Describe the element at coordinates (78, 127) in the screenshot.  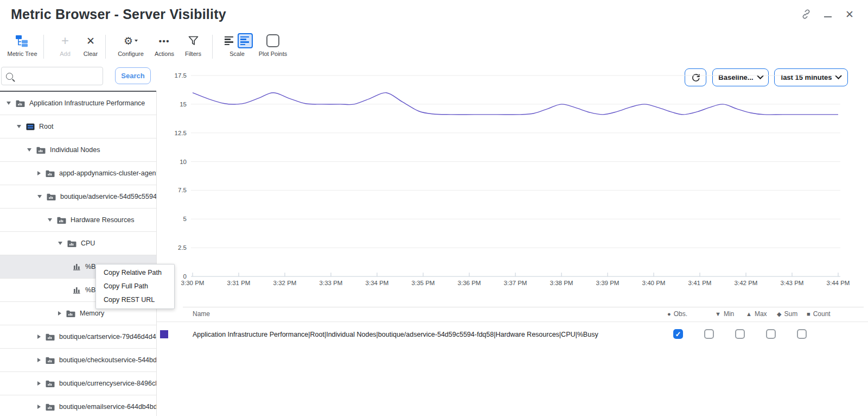
I see `tree-row: Root` at that location.